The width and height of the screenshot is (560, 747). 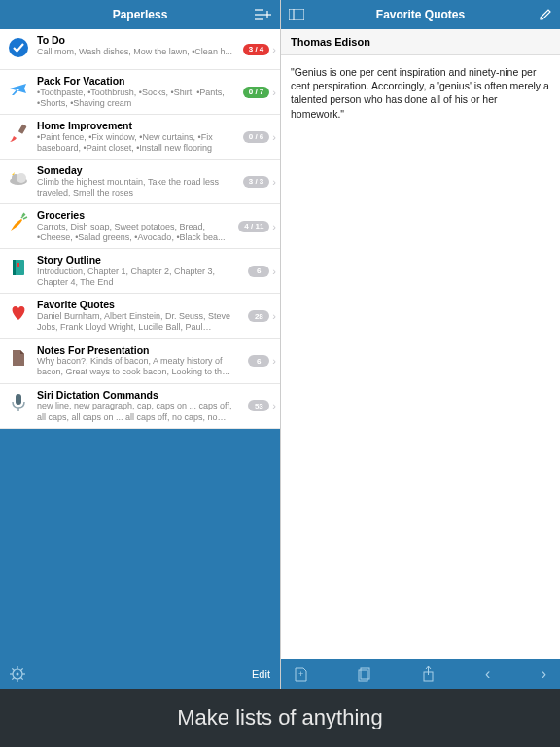 I want to click on list-item: Siri Dictation Commandsnew line, new par…, so click(x=140, y=407).